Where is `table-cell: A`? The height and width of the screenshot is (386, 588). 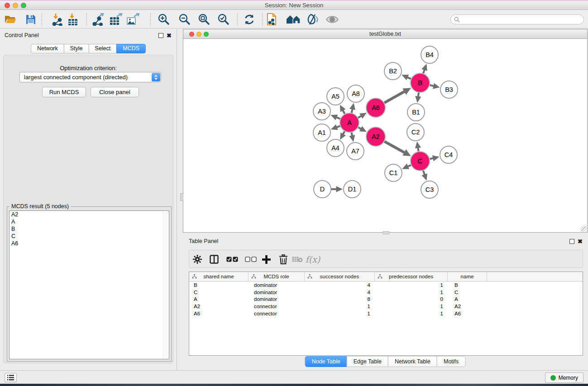
table-cell: A is located at coordinates (467, 299).